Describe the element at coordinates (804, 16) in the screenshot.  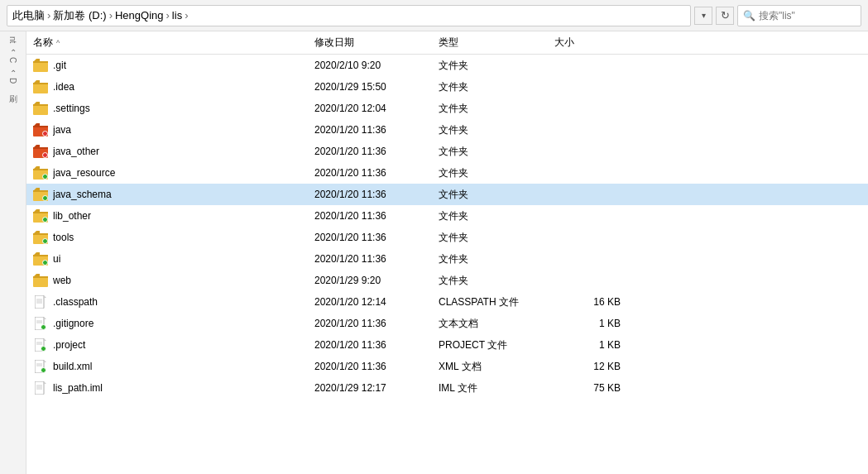
I see `search-input` at that location.